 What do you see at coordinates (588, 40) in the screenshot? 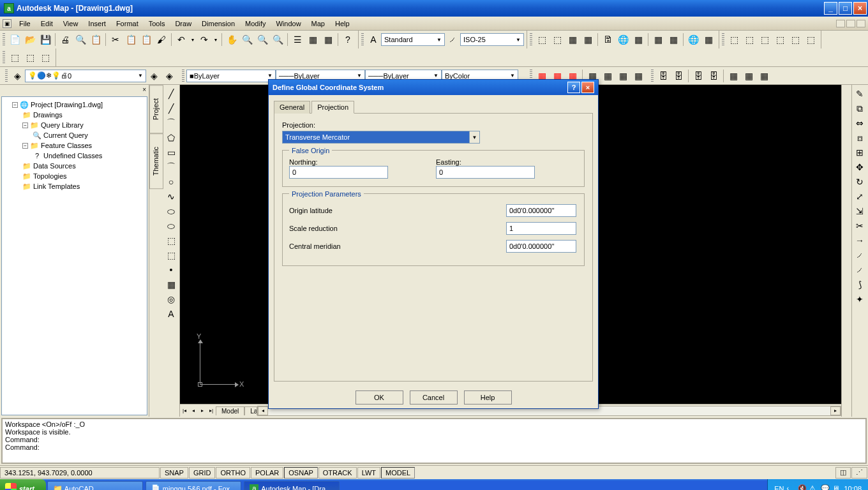
I see `map-tool-4-icon: ▦` at bounding box center [588, 40].